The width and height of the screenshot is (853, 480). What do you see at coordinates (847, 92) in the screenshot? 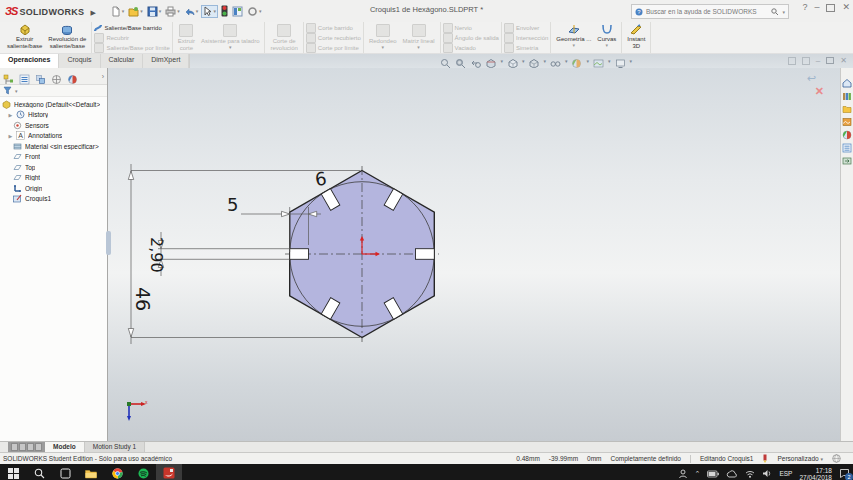
I see `design-library-icon` at bounding box center [847, 92].